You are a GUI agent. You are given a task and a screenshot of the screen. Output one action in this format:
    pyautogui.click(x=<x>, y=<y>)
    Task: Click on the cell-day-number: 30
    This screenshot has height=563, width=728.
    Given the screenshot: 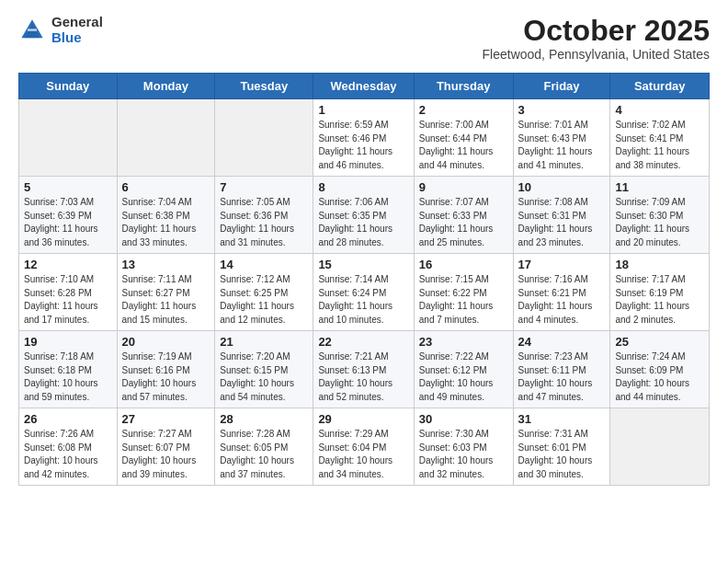 What is the action you would take?
    pyautogui.click(x=463, y=419)
    